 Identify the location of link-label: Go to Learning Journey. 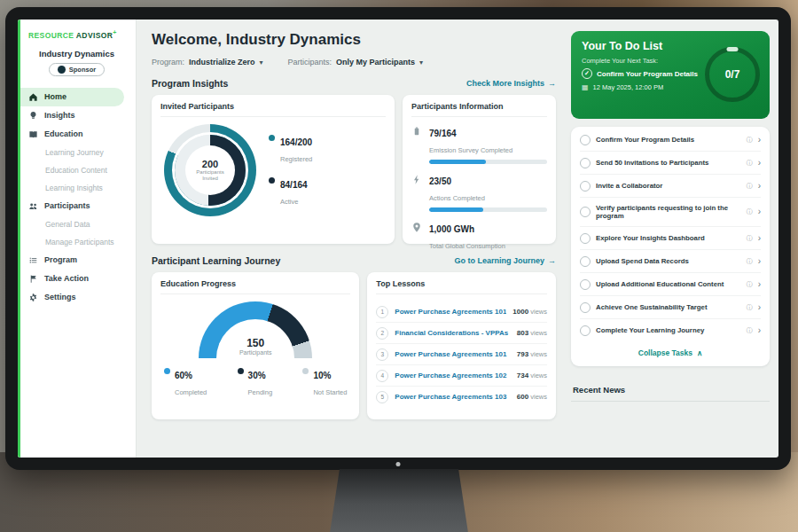
(499, 261).